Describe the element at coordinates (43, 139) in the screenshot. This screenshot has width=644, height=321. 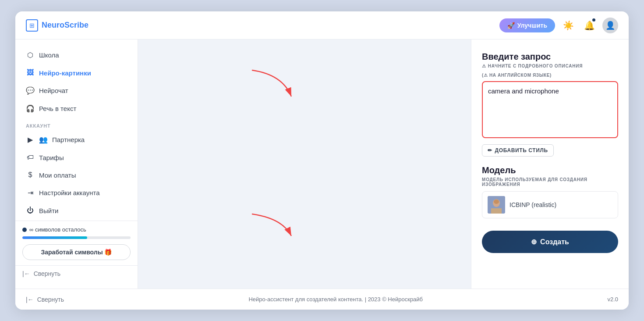
I see `user-group-icon: 👥` at that location.